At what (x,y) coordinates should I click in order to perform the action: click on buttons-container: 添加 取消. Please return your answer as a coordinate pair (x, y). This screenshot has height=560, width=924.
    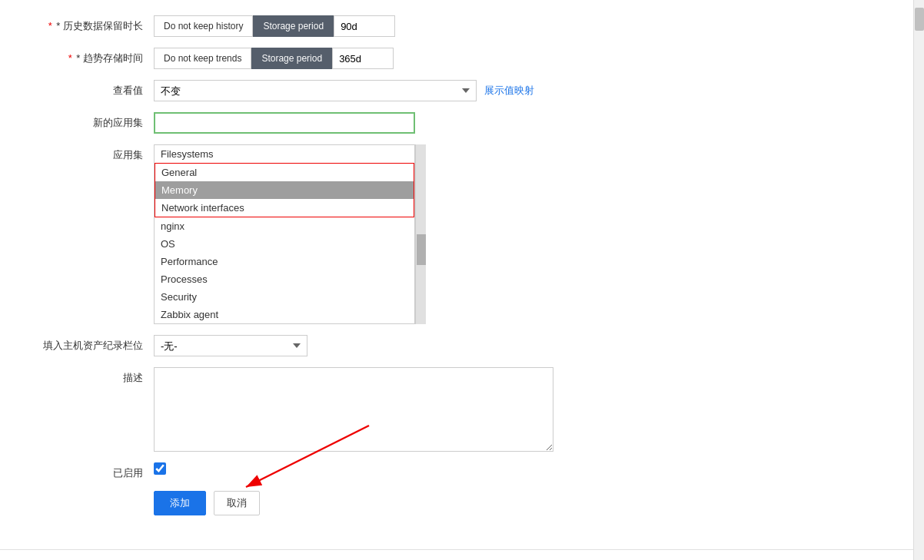
    Looking at the image, I should click on (207, 503).